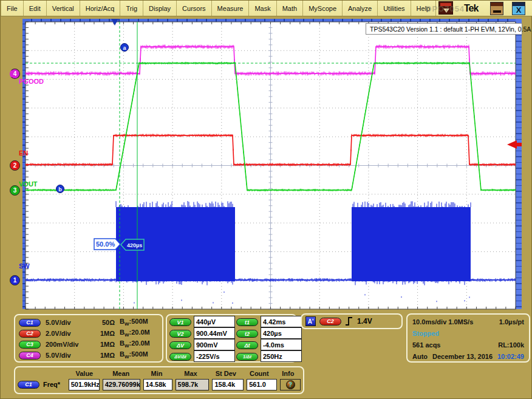  I want to click on menu-mask: Mask, so click(262, 9).